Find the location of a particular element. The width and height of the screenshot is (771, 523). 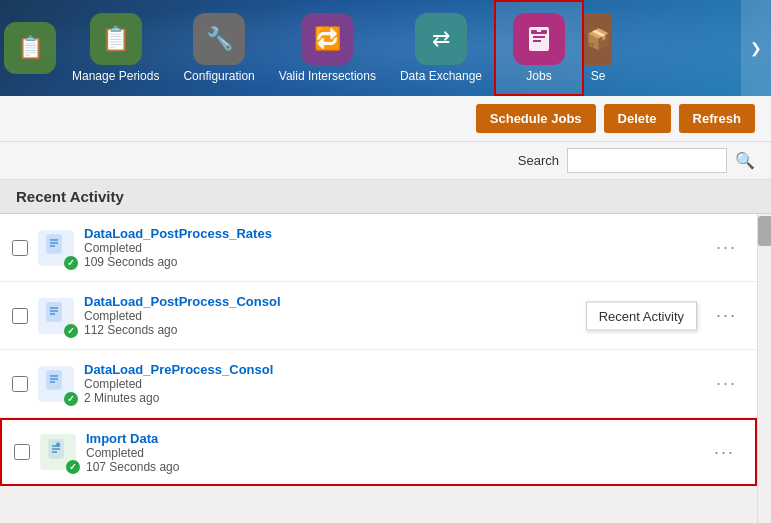

manage-periods-icon: 📋 is located at coordinates (116, 39).